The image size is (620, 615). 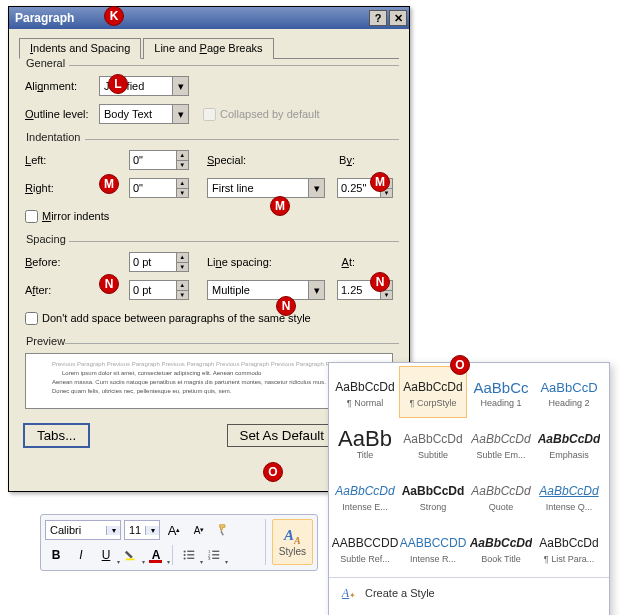 I want to click on style-item: AaBbCcDdBook Title, so click(x=501, y=548).